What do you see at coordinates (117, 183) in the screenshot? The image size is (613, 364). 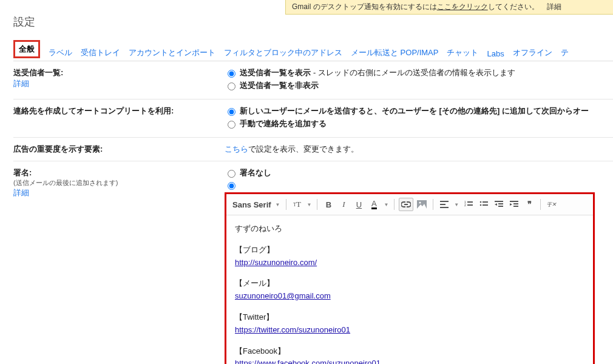 I see `signature-subnote: (送信メールの最後に追加されます)` at bounding box center [117, 183].